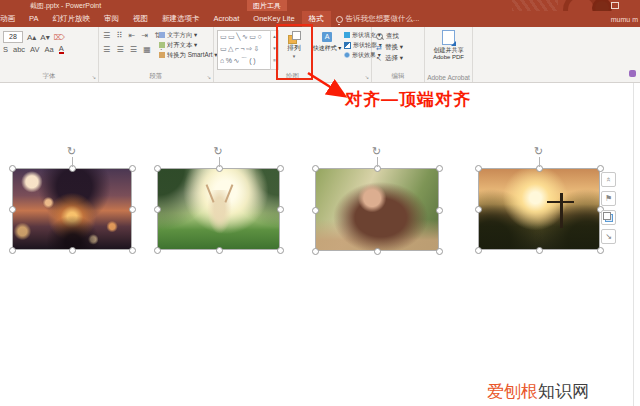 The image size is (640, 406). What do you see at coordinates (383, 19) in the screenshot?
I see `tell-me-label: 告诉我您想要做什么...` at bounding box center [383, 19].